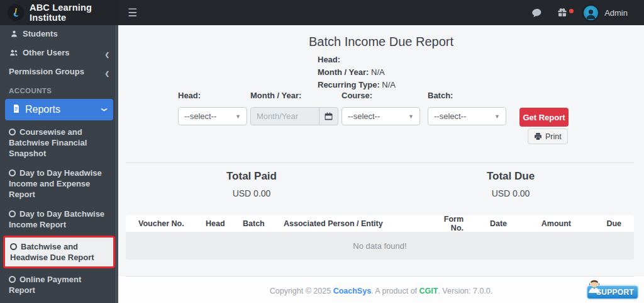 This screenshot has height=303, width=644. Describe the element at coordinates (57, 219) in the screenshot. I see `sidebar-item-label: Day to Day Batchwise Income Report` at that location.